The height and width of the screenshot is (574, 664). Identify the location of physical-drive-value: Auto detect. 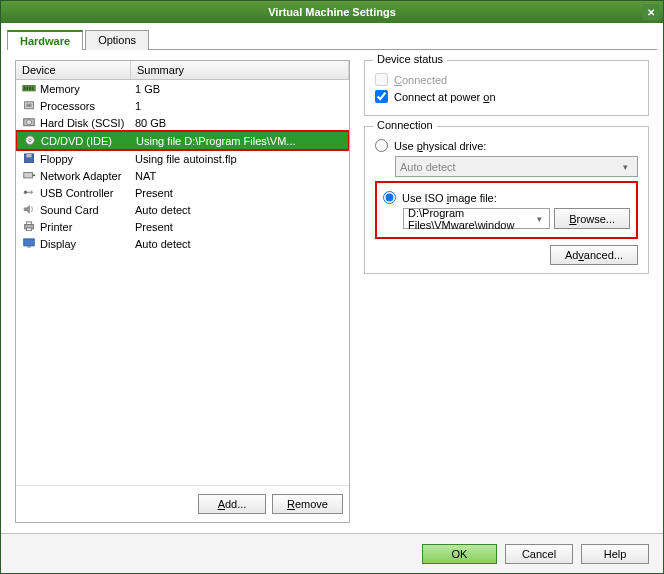
(428, 167).